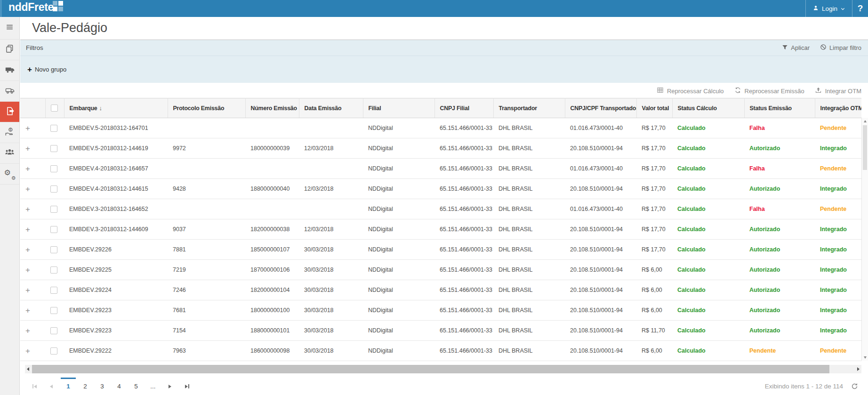 This screenshot has height=395, width=868. What do you see at coordinates (829, 8) in the screenshot?
I see `login-menu-button: Login` at bounding box center [829, 8].